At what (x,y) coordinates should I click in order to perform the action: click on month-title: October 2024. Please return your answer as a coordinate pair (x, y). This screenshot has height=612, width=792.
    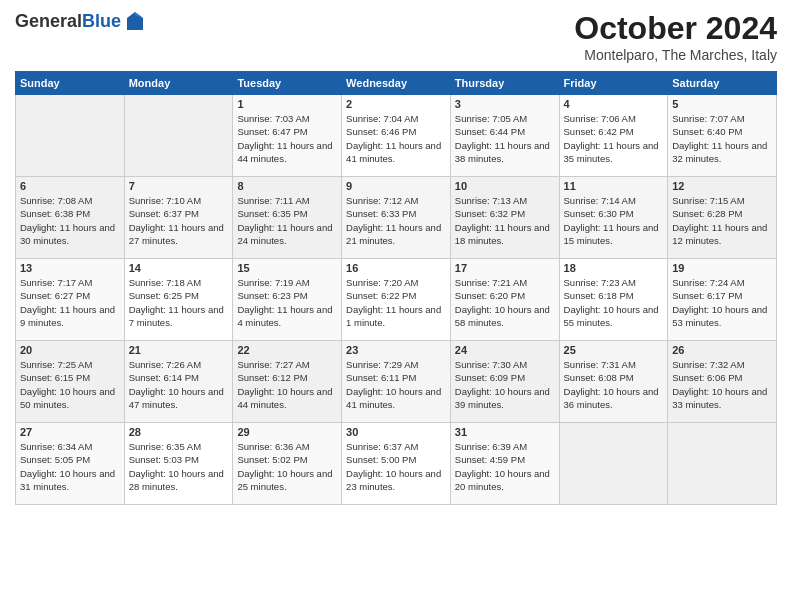
    Looking at the image, I should click on (676, 28).